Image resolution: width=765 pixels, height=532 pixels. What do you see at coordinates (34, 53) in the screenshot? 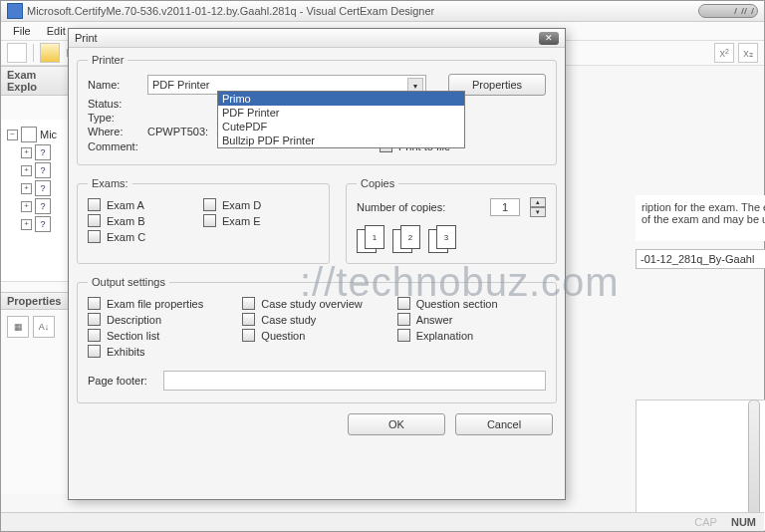
I see `separator` at bounding box center [34, 53].